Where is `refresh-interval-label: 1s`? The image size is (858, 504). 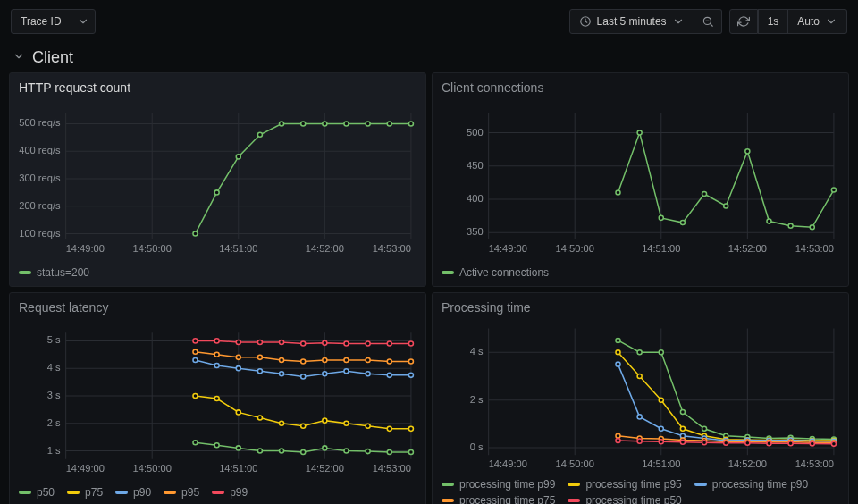 refresh-interval-label: 1s is located at coordinates (774, 21).